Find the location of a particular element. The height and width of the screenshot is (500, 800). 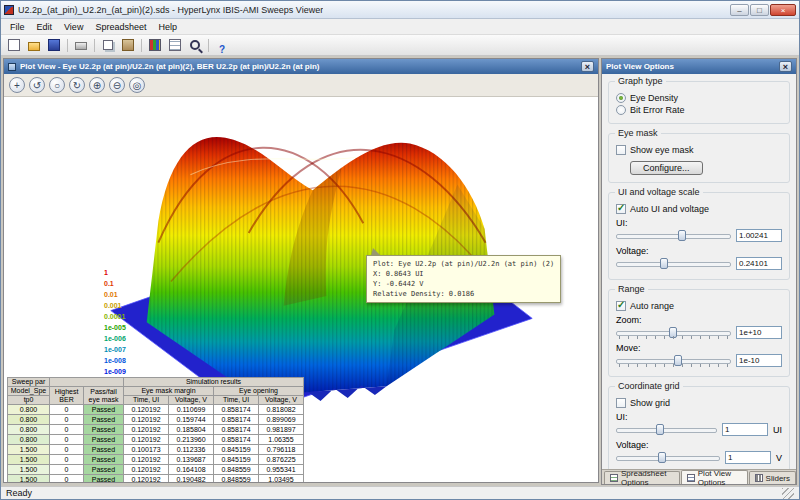

zoom-slider is located at coordinates (674, 332).